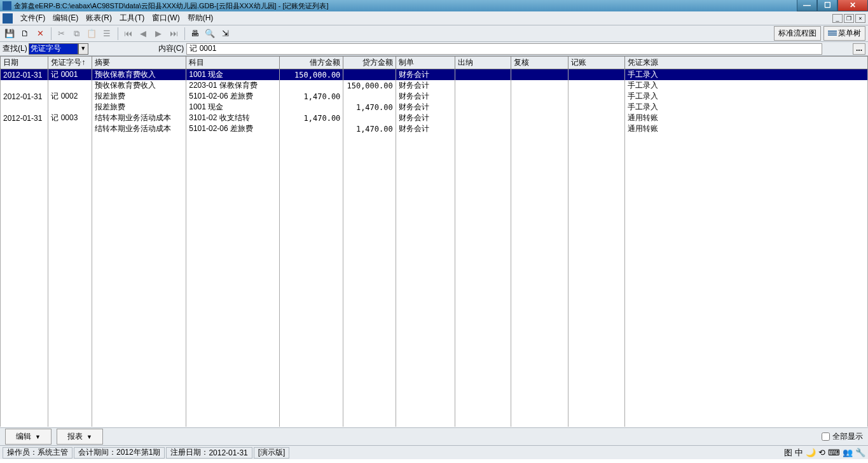  What do you see at coordinates (209, 453) in the screenshot?
I see `status-regdate: 注册日期：2012-01-31` at bounding box center [209, 453].